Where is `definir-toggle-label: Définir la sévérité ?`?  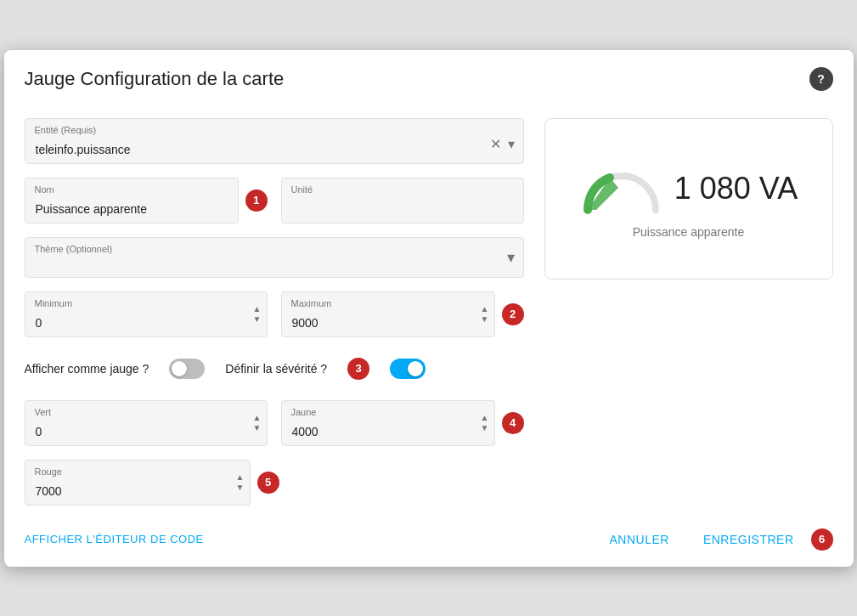
definir-toggle-label: Définir la sévérité ? is located at coordinates (276, 369).